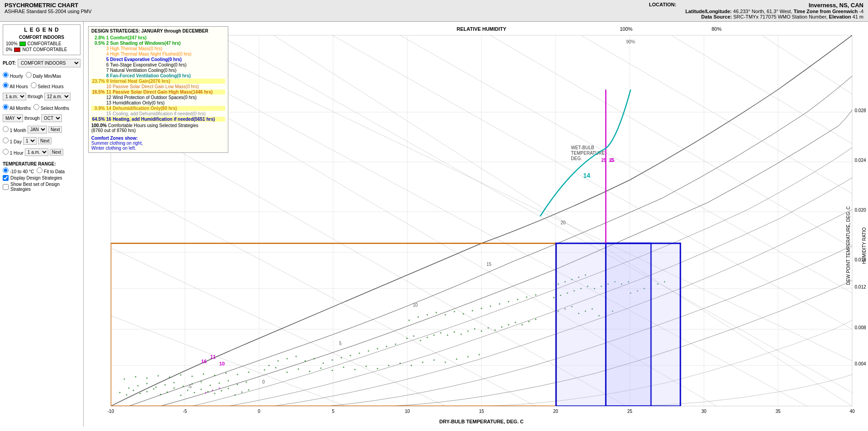  What do you see at coordinates (13, 152) in the screenshot?
I see `one-hour-label: 1 Hour` at bounding box center [13, 152].